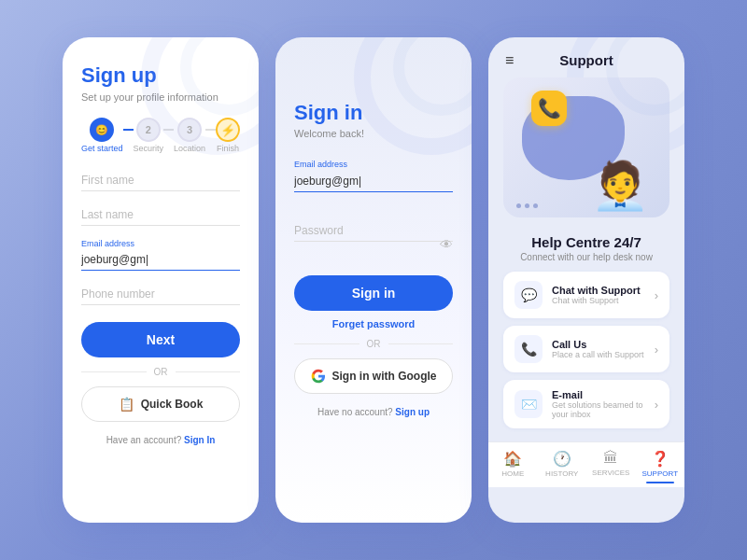  What do you see at coordinates (562, 467) in the screenshot?
I see `nav-history: 🕐 HISTORY` at bounding box center [562, 467].